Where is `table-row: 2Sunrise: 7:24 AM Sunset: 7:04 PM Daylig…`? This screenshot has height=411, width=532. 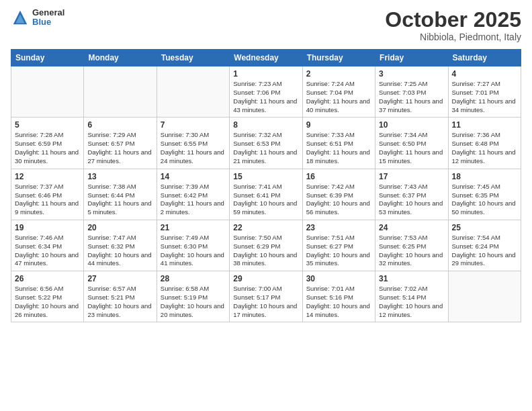 table-row: 2Sunrise: 7:24 AM Sunset: 7:04 PM Daylig… is located at coordinates (339, 92).